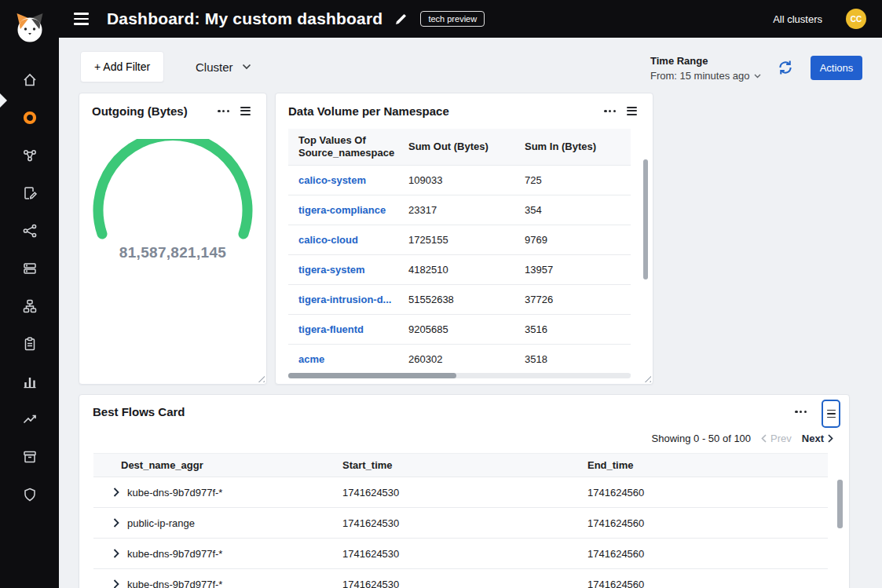  Describe the element at coordinates (372, 375) in the screenshot. I see `horizontal-scrollbar-thumb` at that location.